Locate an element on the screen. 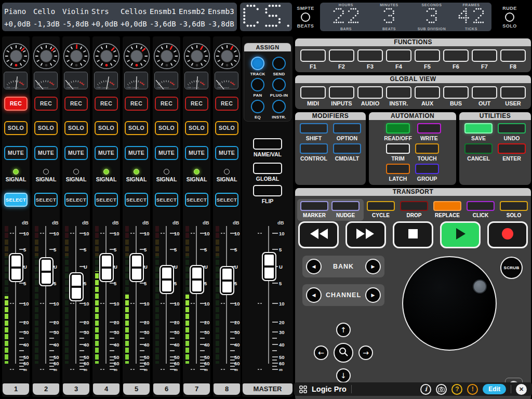 This screenshot has height=399, width=532. master-nameval-button is located at coordinates (268, 144).